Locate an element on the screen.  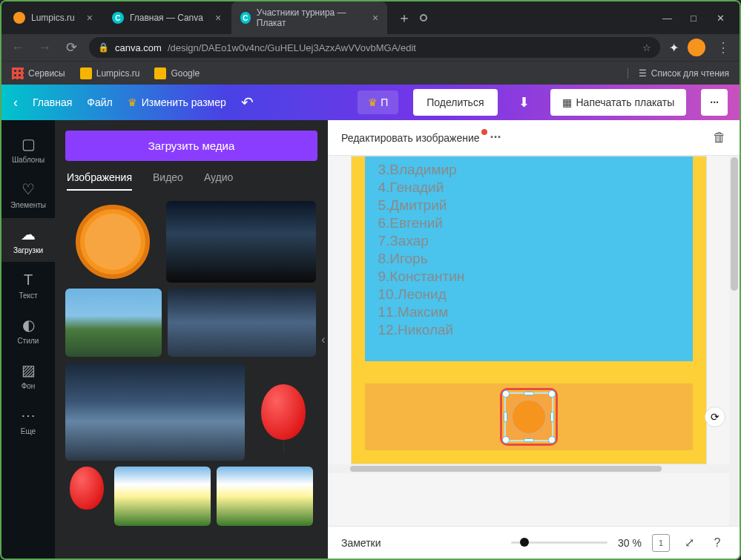
file-menu: Файл is located at coordinates (99, 102).